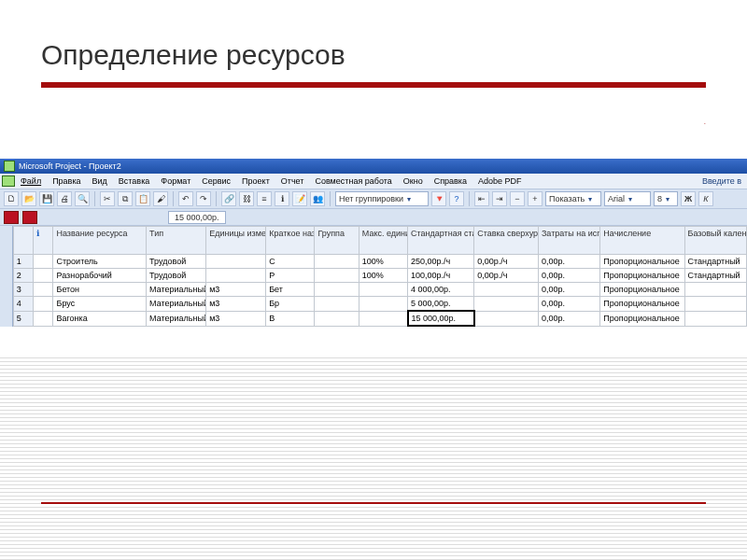 The image size is (747, 560). Describe the element at coordinates (317, 199) in the screenshot. I see `assign-button: 👥` at that location.